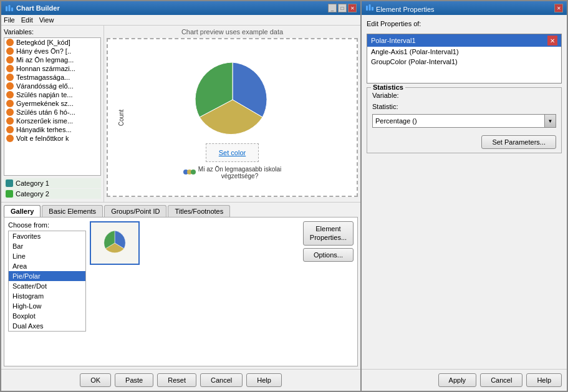 The height and width of the screenshot is (392, 568). Describe the element at coordinates (134, 380) in the screenshot. I see `paste-btn: Paste` at that location.